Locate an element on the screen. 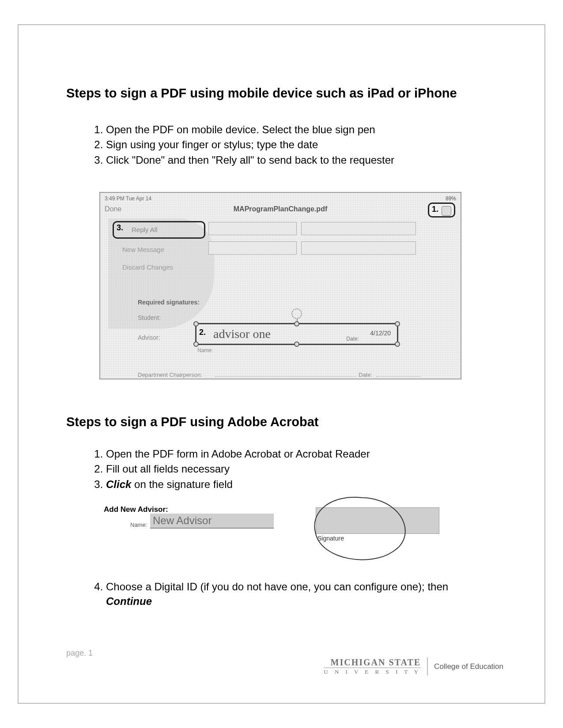 This screenshot has height=728, width=563. discard-changes-button: Discard Changes is located at coordinates (147, 267).